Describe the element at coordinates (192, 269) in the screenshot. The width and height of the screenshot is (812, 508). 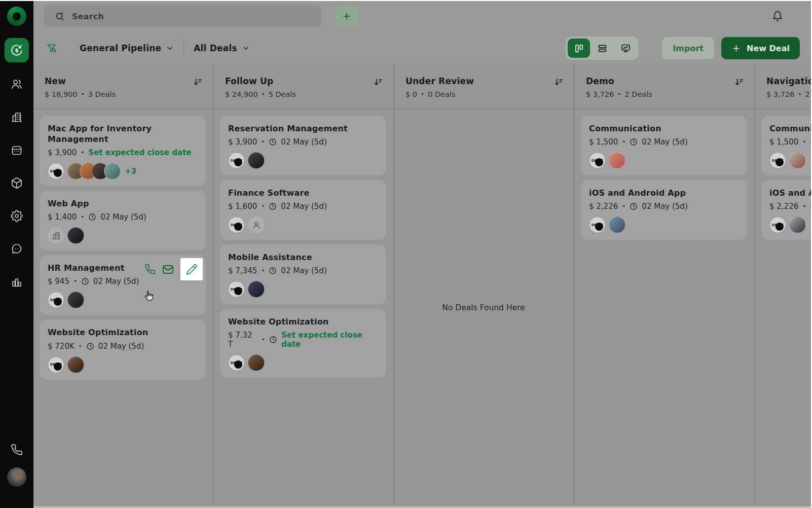
I see `edit-action-button` at that location.